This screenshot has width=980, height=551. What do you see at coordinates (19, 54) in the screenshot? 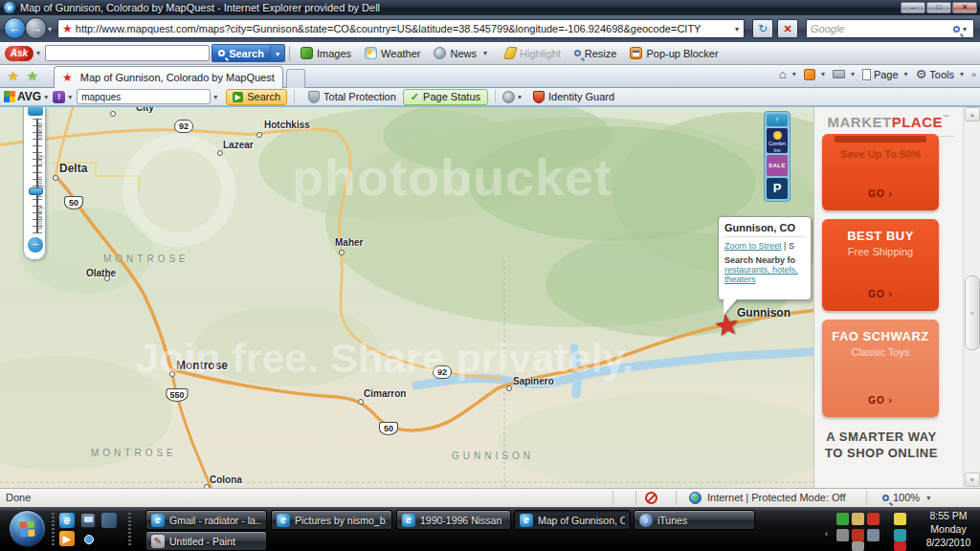
I see `ask-logo: Ask` at bounding box center [19, 54].